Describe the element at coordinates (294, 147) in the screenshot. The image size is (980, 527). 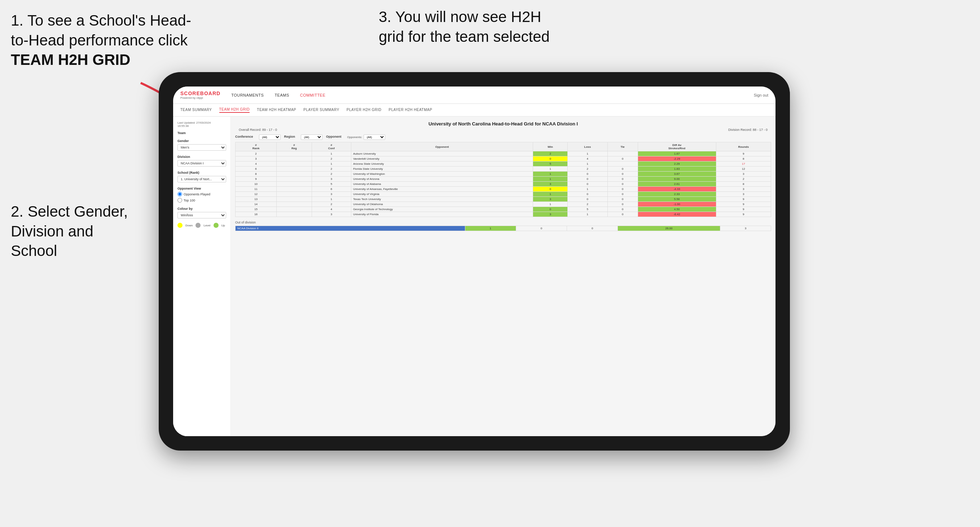
I see `col-reg: #Reg` at that location.